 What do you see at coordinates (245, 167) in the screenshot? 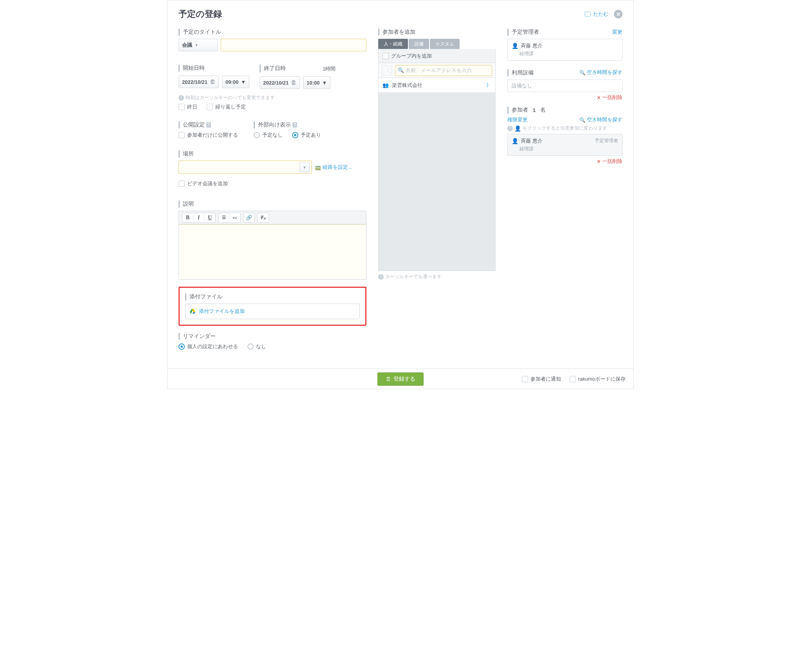
I see `location-select: ▼` at bounding box center [245, 167].